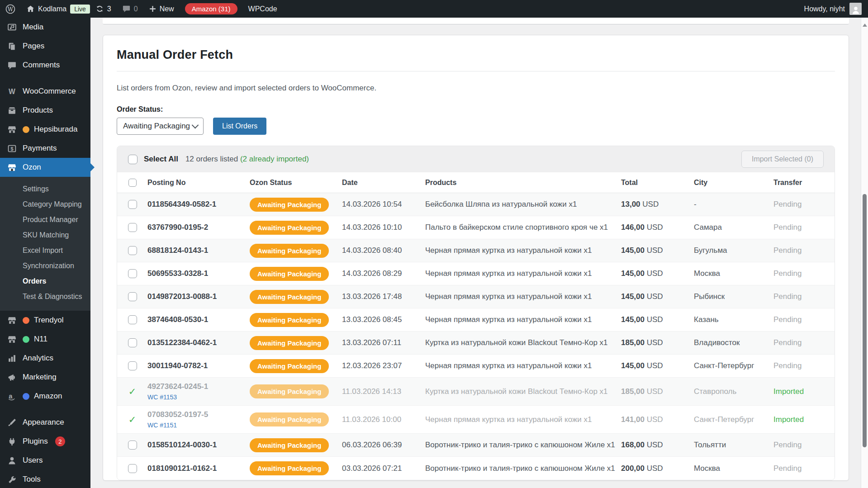  I want to click on wpcode-menu: WPCode, so click(263, 9).